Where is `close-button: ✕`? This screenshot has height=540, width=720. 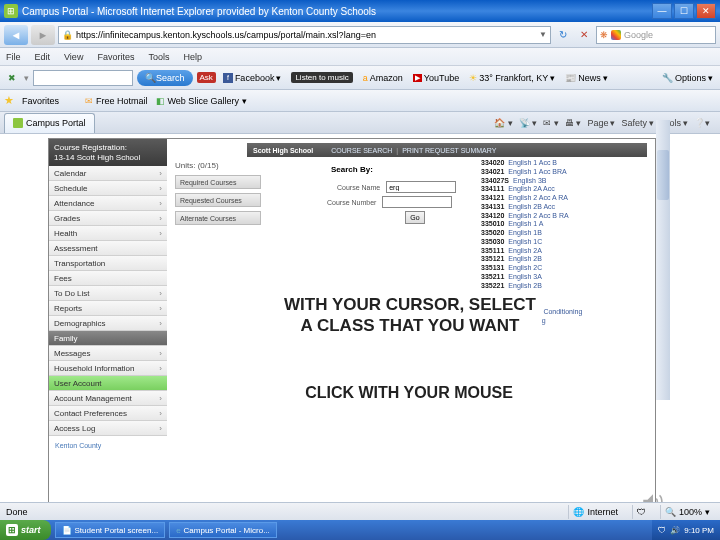 close-button: ✕ is located at coordinates (706, 11).